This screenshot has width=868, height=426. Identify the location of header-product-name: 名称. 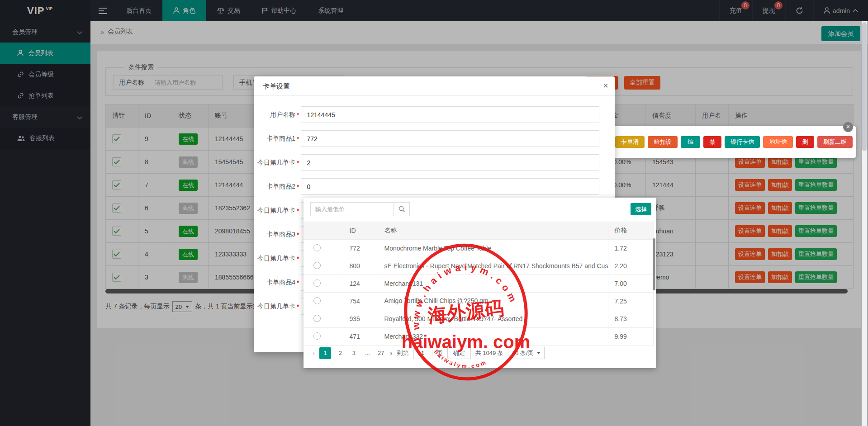
(493, 231).